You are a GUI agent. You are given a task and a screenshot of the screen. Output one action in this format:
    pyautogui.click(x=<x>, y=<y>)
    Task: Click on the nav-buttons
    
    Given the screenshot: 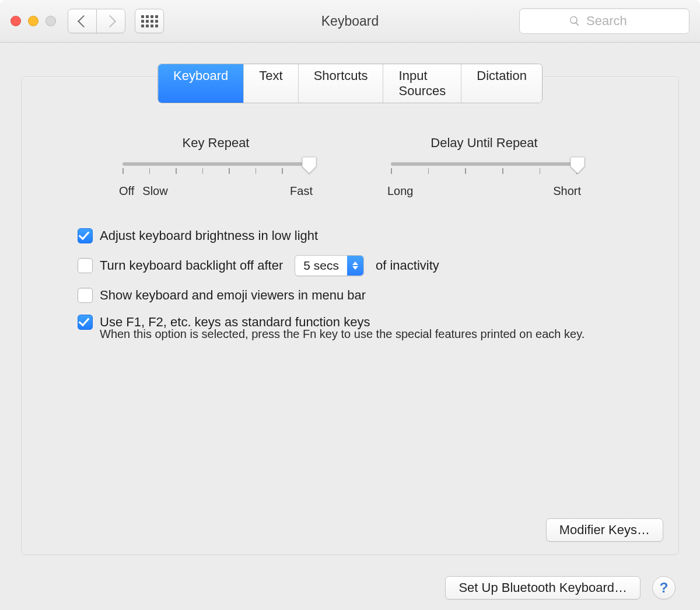 What is the action you would take?
    pyautogui.click(x=116, y=21)
    